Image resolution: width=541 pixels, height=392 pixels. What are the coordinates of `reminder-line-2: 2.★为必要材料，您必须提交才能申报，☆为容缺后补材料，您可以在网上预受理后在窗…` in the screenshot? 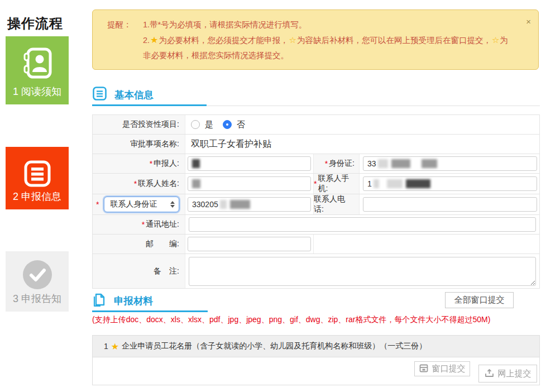 It's located at (329, 48).